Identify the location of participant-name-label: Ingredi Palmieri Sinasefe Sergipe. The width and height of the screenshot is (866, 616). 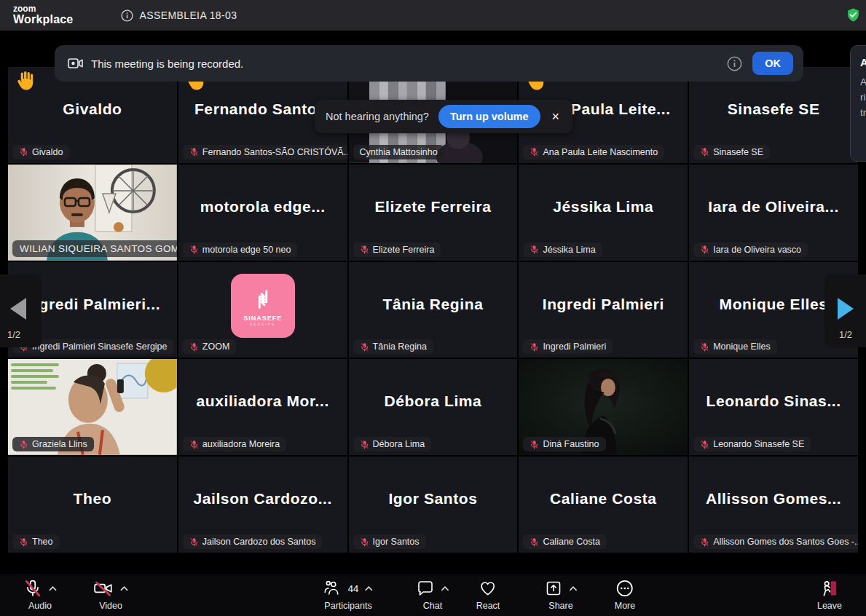
(100, 347).